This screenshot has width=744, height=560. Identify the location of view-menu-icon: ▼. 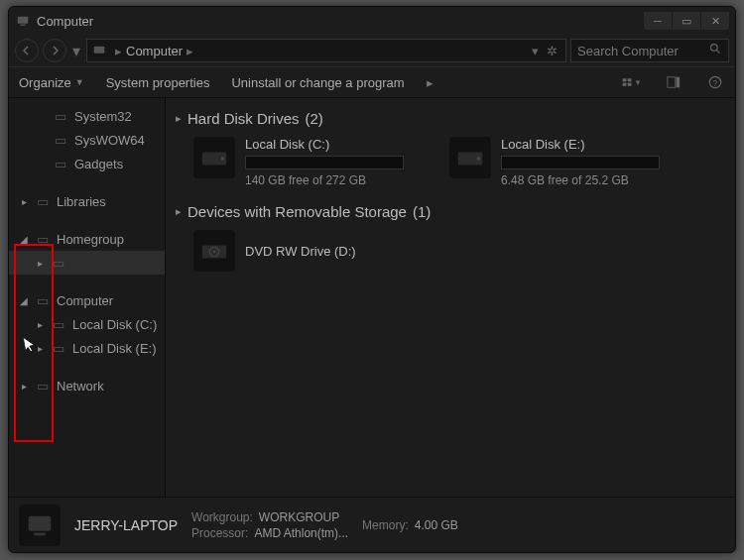
(632, 82).